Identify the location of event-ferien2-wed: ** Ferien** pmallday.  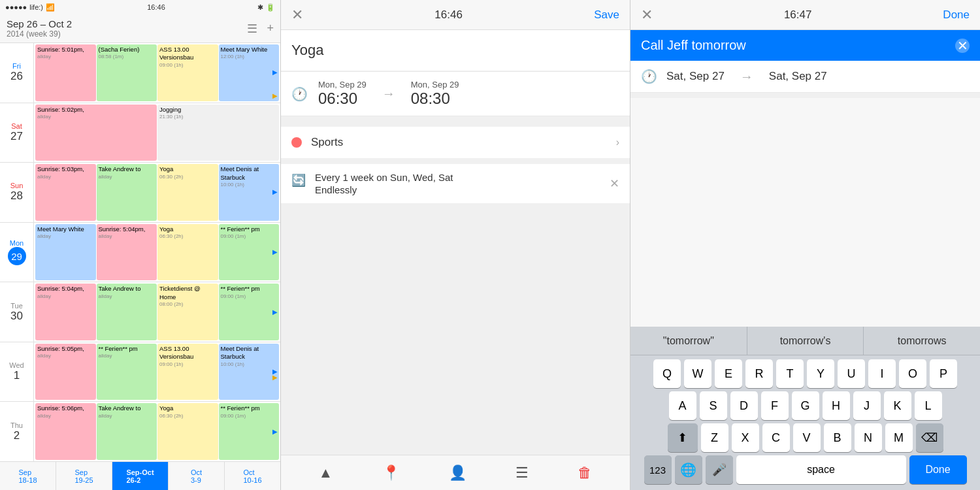
(127, 372).